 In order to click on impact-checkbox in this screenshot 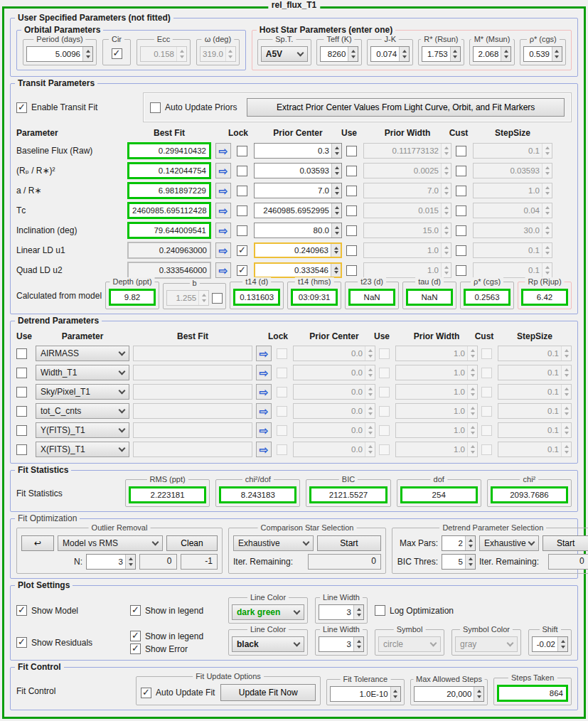, I will do `click(218, 299)`.